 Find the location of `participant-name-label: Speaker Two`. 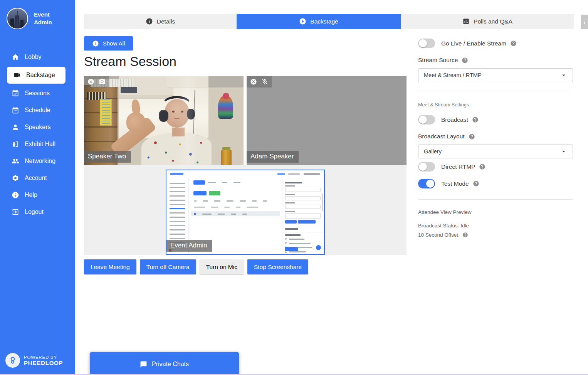

participant-name-label: Speaker Two is located at coordinates (108, 156).